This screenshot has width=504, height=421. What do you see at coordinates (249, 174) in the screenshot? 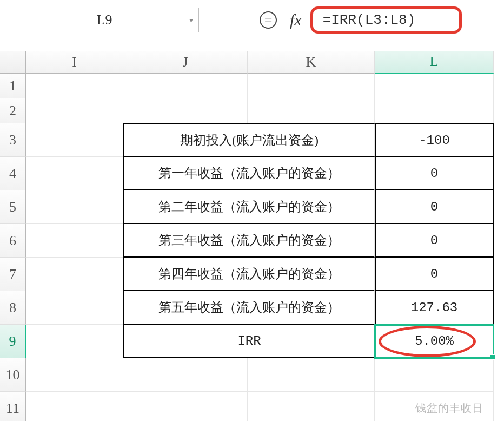
I see `cell-JK4: 第一年收益（流入账户的资金）` at bounding box center [249, 174].